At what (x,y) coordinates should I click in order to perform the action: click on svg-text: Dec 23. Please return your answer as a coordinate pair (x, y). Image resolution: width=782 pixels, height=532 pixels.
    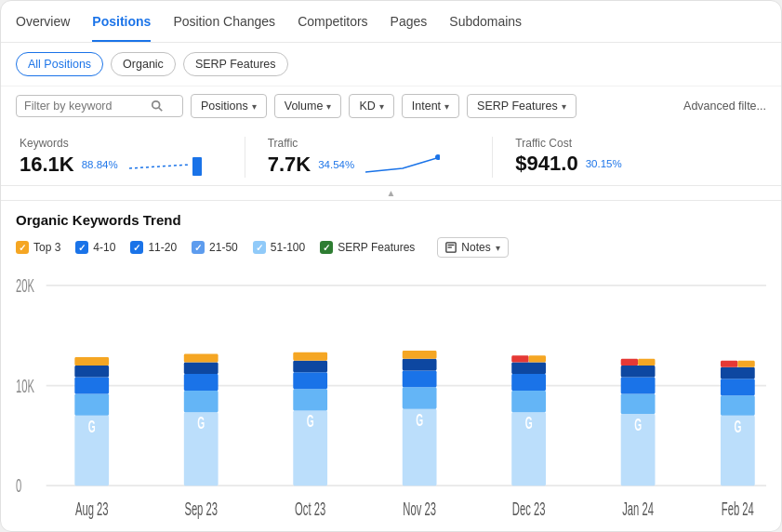
    Looking at the image, I should click on (529, 509).